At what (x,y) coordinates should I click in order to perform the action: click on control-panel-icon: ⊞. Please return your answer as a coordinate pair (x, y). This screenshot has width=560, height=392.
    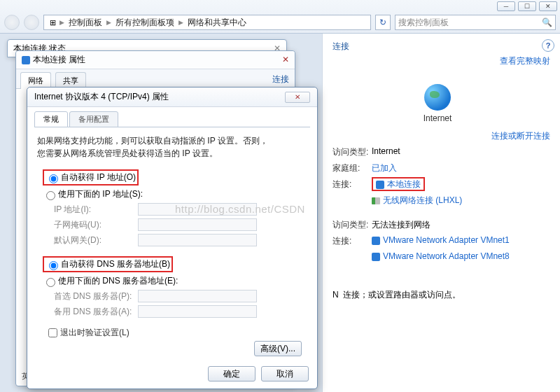
    Looking at the image, I should click on (52, 22).